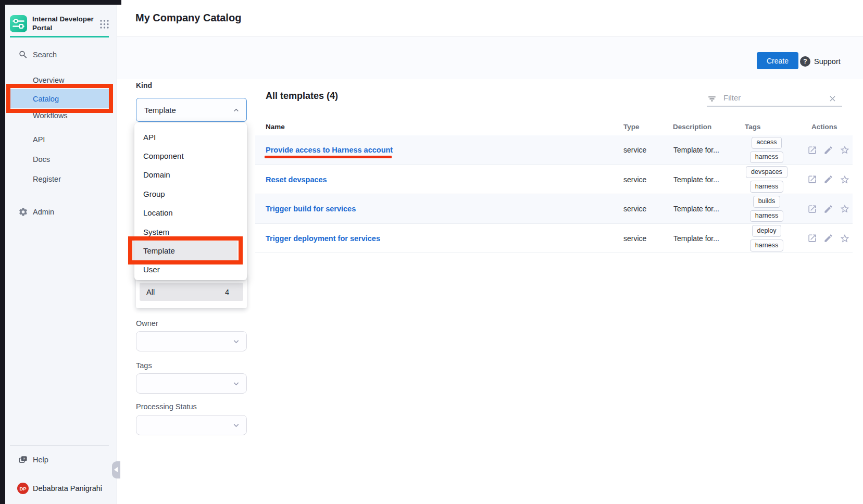  Describe the element at coordinates (47, 179) in the screenshot. I see `sidebar-item-label: Register` at that location.